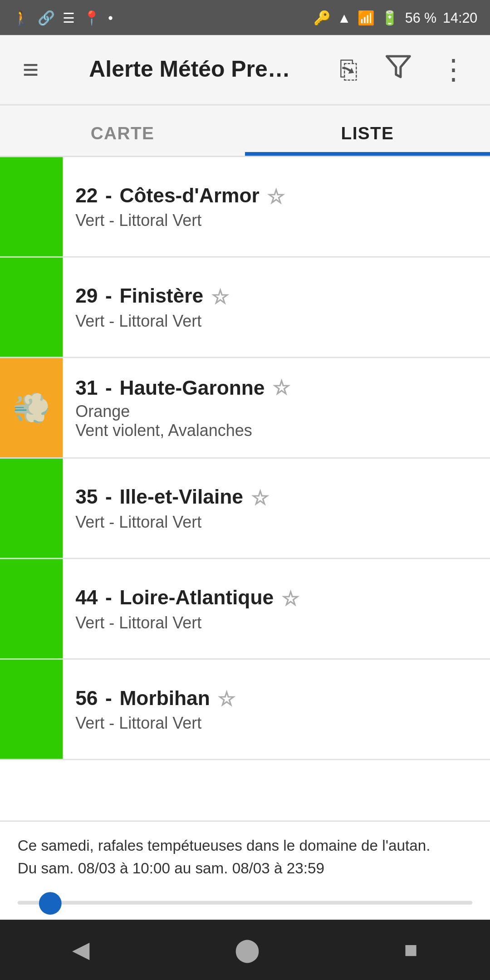  Describe the element at coordinates (276, 308) in the screenshot. I see `item-content: 29 - Finistère ☆ Vert - Littoral Vert` at that location.